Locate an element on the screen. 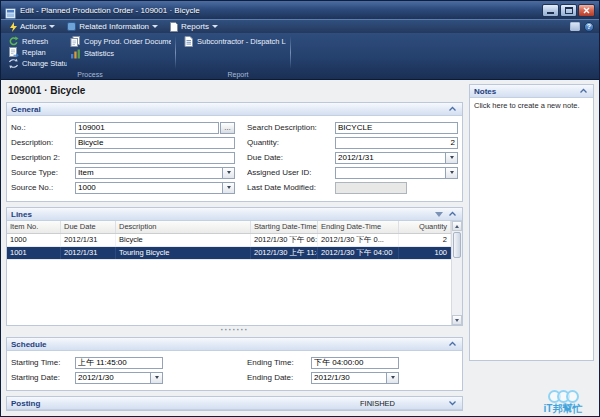  due-date-field is located at coordinates (390, 158).